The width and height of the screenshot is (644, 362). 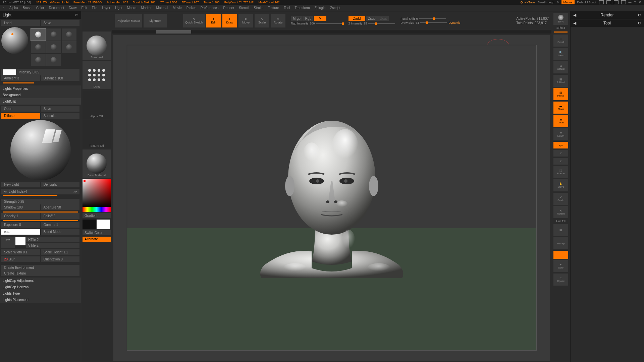 What do you see at coordinates (36, 72) in the screenshot?
I see `intensity-value: 0.85` at bounding box center [36, 72].